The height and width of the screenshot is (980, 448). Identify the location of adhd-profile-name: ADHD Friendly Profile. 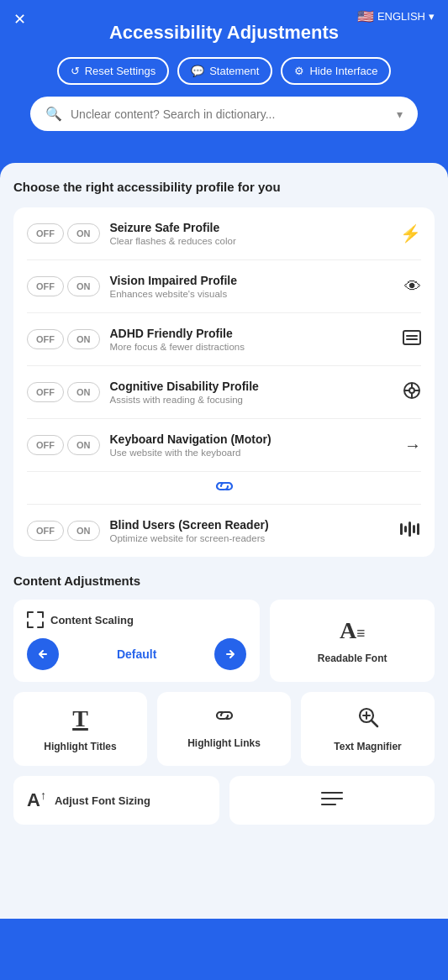
(252, 333).